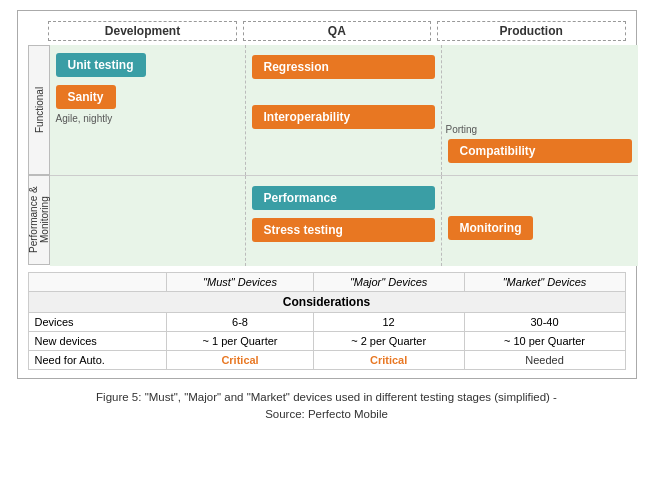  Describe the element at coordinates (540, 130) in the screenshot. I see `porting-label: Porting` at that location.